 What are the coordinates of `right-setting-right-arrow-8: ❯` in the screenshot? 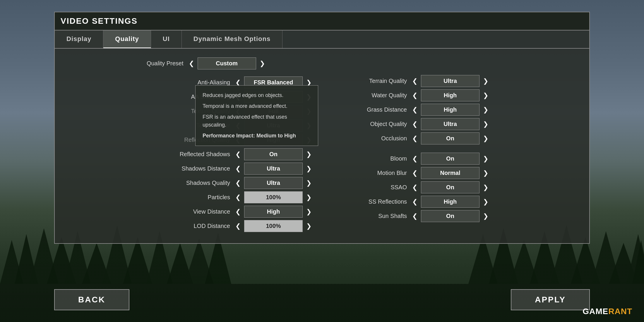 It's located at (486, 202).